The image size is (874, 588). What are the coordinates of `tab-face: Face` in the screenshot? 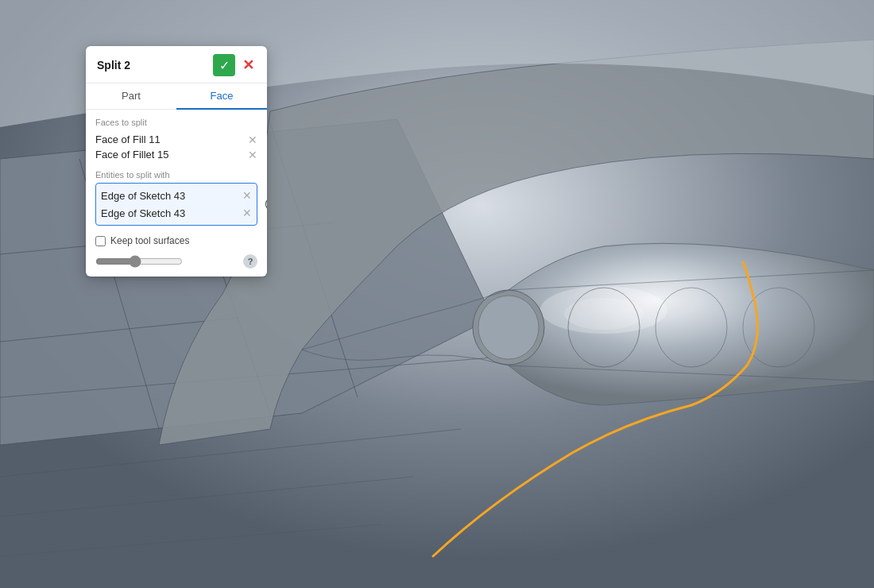 It's located at (222, 97).